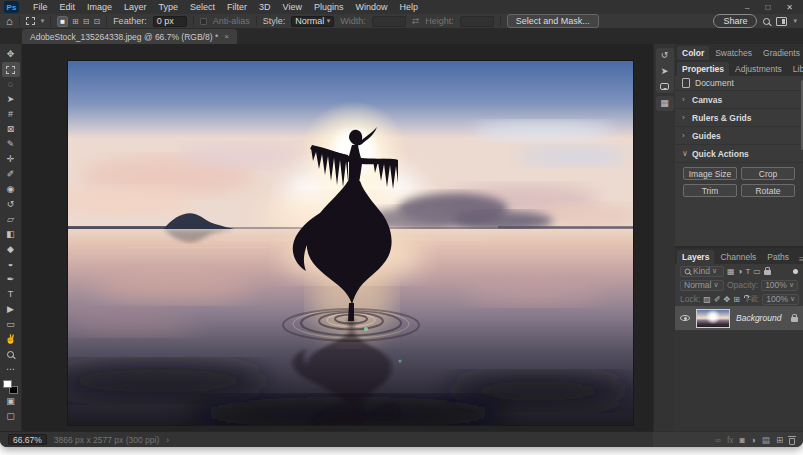 The image size is (803, 455). I want to click on tab-properties: Properties, so click(703, 69).